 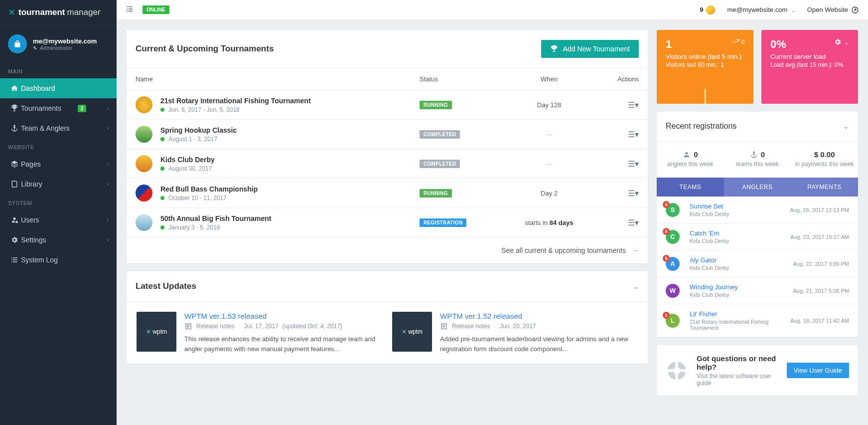 I want to click on trend-up-icon, so click(x=735, y=42).